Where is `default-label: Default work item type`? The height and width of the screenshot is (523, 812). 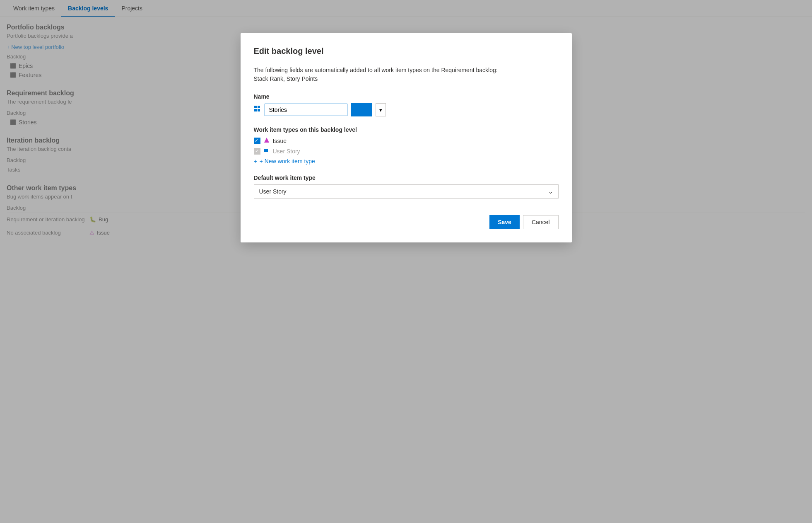 default-label: Default work item type is located at coordinates (406, 178).